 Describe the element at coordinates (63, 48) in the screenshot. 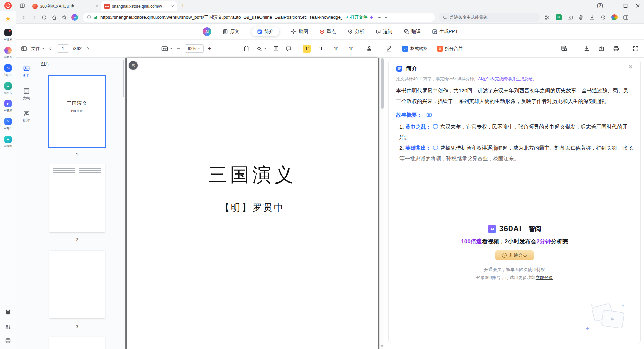

I see `page-number-input: 1` at that location.